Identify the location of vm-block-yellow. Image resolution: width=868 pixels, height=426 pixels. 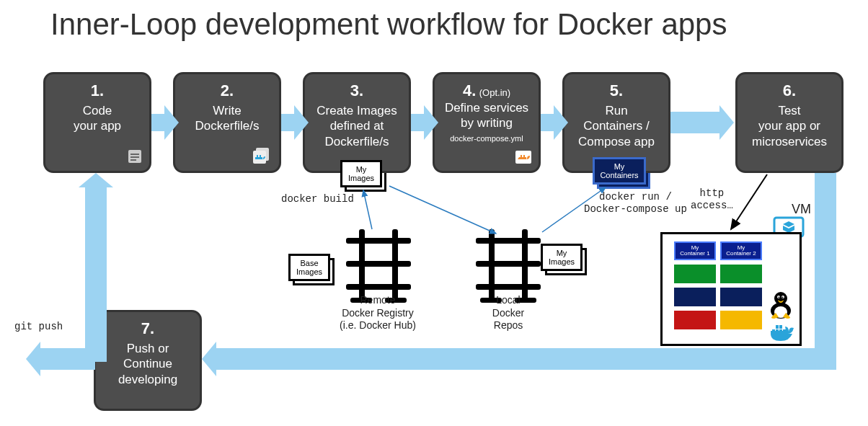
(741, 320).